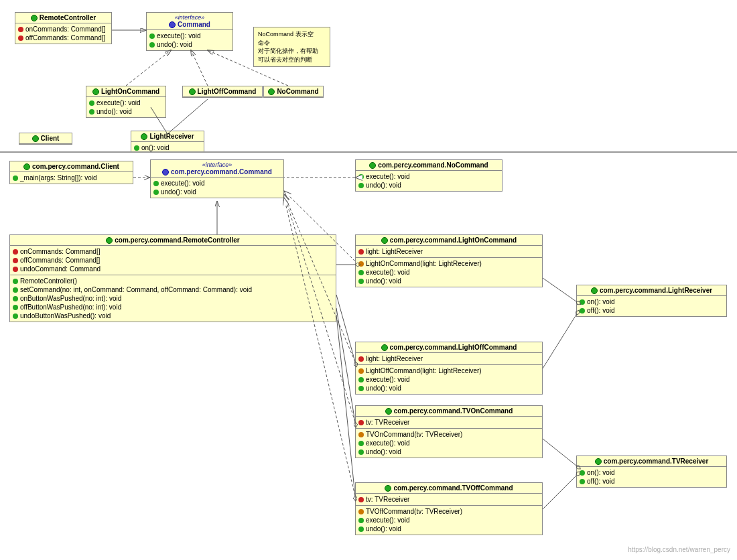 This screenshot has height=560, width=737. What do you see at coordinates (194, 24) in the screenshot?
I see `top-cmd-name: Command` at bounding box center [194, 24].